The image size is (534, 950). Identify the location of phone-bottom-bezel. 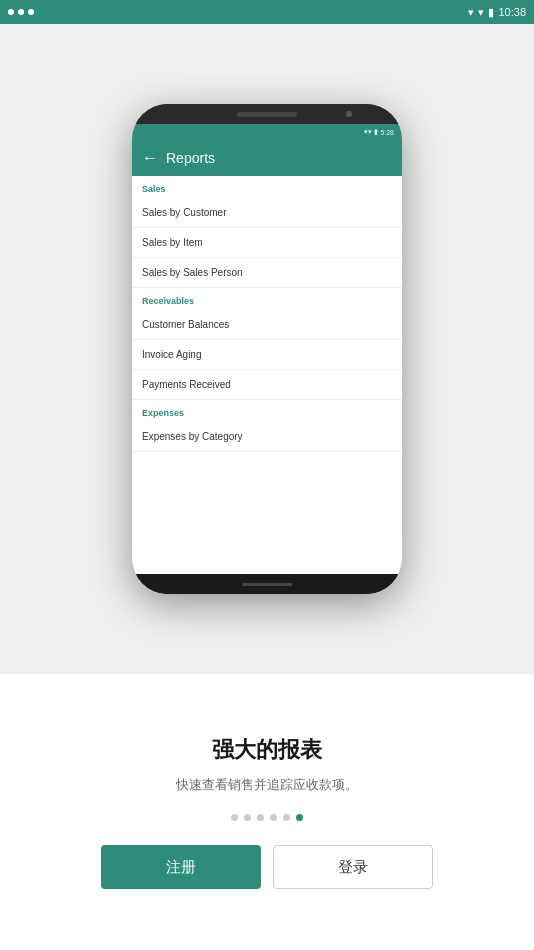
(267, 584).